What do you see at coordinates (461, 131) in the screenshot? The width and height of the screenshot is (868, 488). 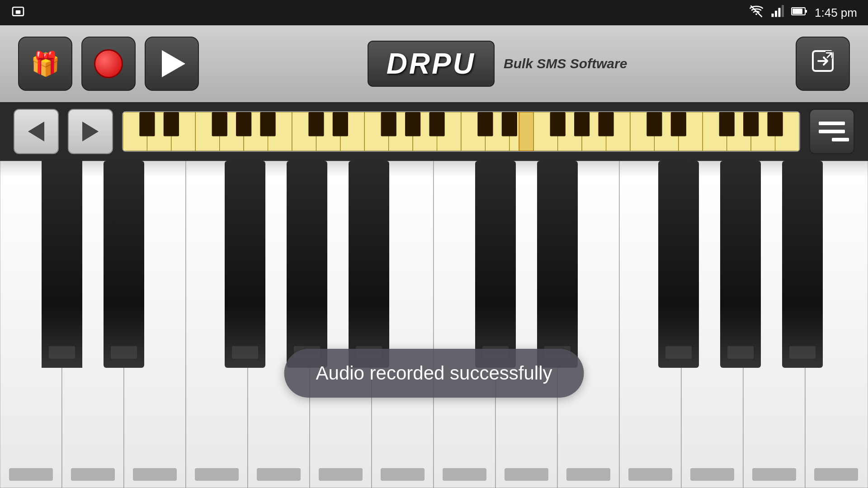 I see `mini-piano-keys: // We'll draw this via inline SVG elemen…` at bounding box center [461, 131].